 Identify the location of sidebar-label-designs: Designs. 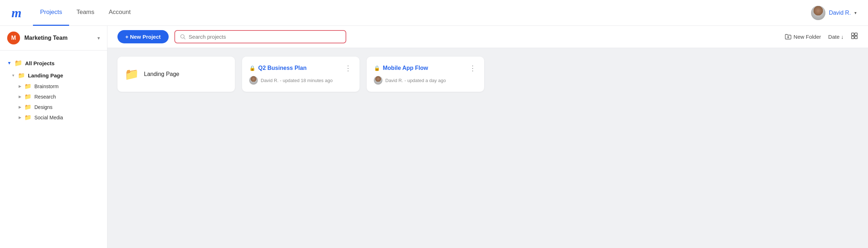
(44, 107).